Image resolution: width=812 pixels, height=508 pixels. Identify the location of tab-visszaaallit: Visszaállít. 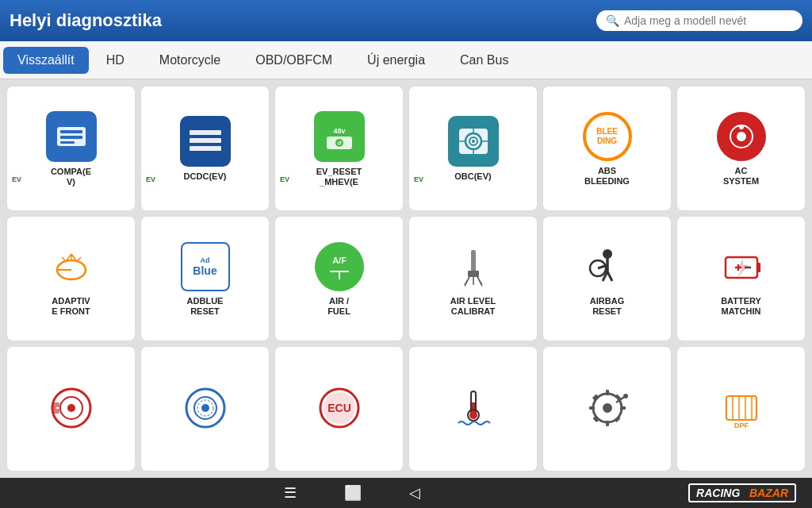
(46, 60).